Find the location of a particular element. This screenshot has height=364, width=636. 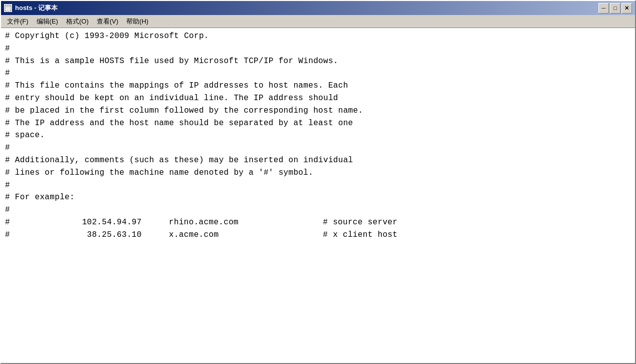

menu-help: 帮助(H) is located at coordinates (137, 22).